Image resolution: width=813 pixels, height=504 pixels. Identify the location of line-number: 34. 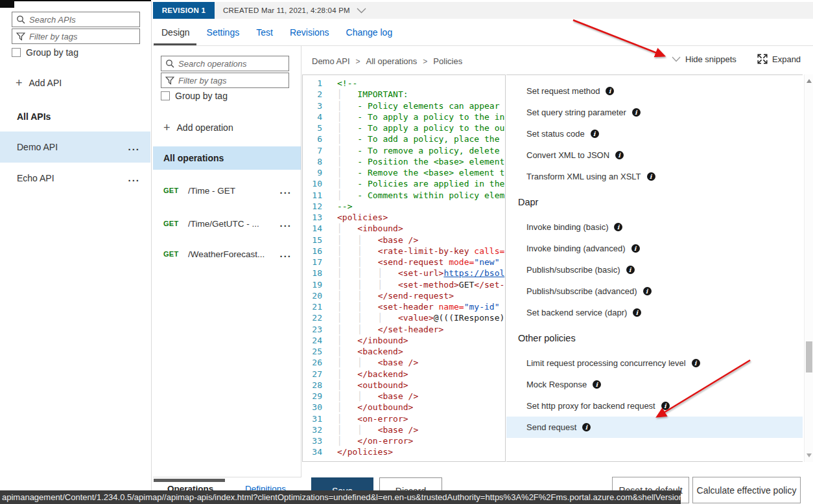
(316, 452).